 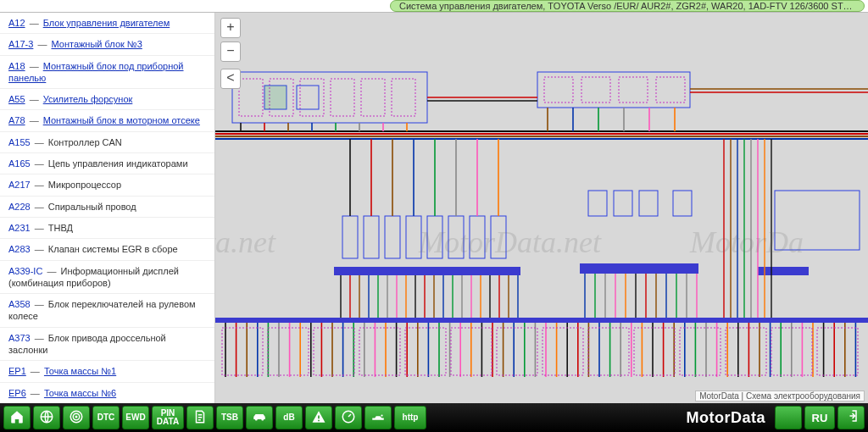 I want to click on sidebar-item-ep6: EP6 — Точка массы №6, so click(x=107, y=393).